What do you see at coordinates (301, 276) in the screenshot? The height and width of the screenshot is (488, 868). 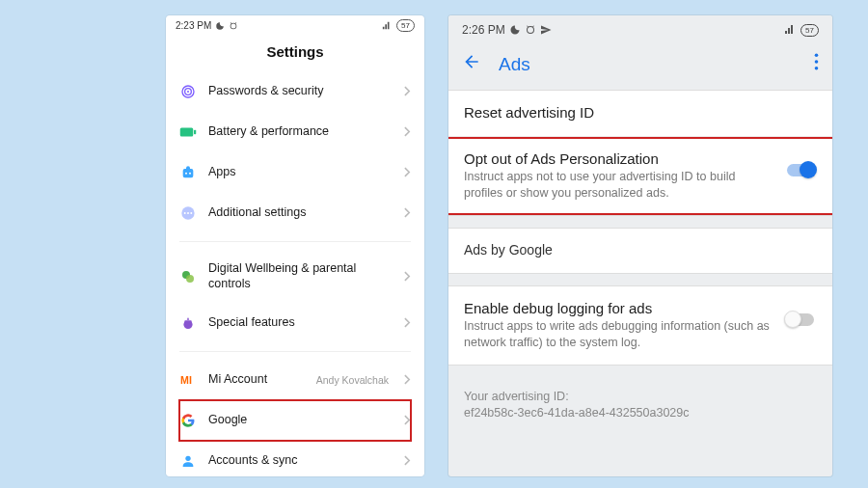 I see `item-label: Digital Wellbeing & parental controls` at bounding box center [301, 276].